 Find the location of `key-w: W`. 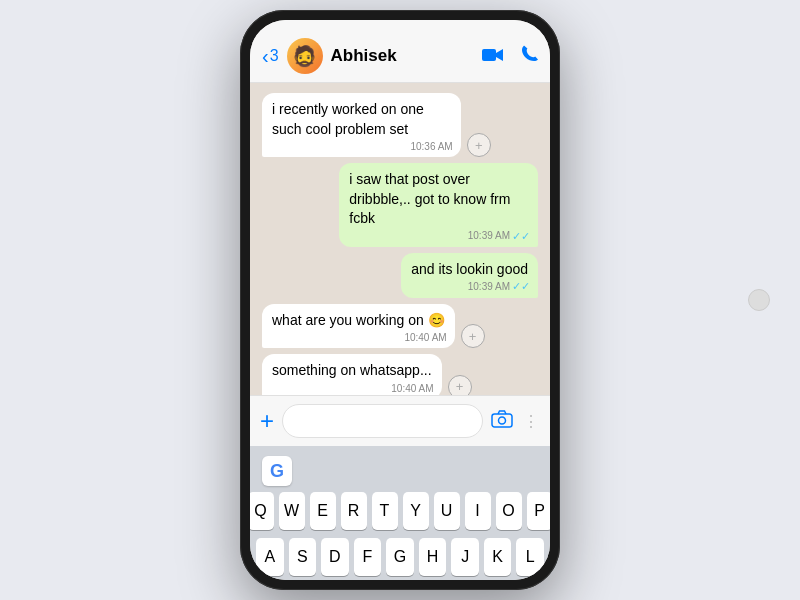

key-w: W is located at coordinates (292, 511).